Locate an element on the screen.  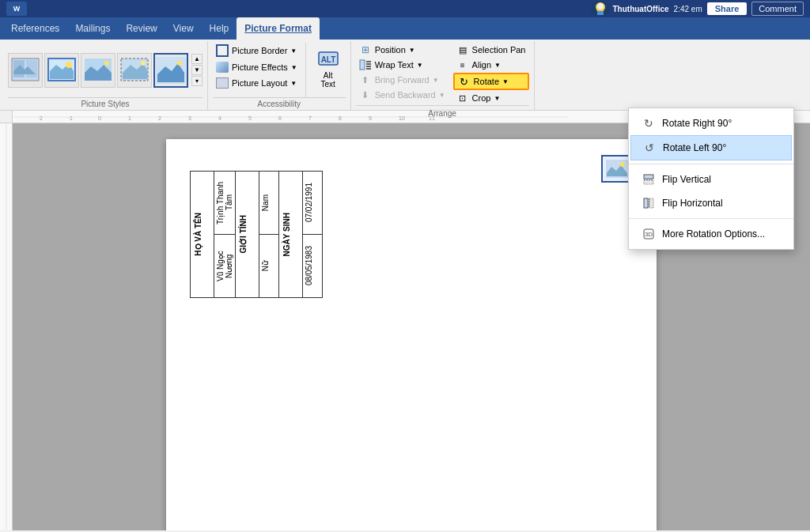
comment-button: Comment is located at coordinates (778, 9).